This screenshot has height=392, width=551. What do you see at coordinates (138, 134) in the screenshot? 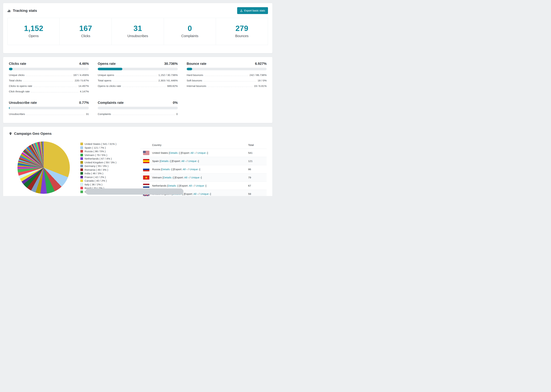
I see `geo-title: Campaign Geo Opens` at bounding box center [138, 134].